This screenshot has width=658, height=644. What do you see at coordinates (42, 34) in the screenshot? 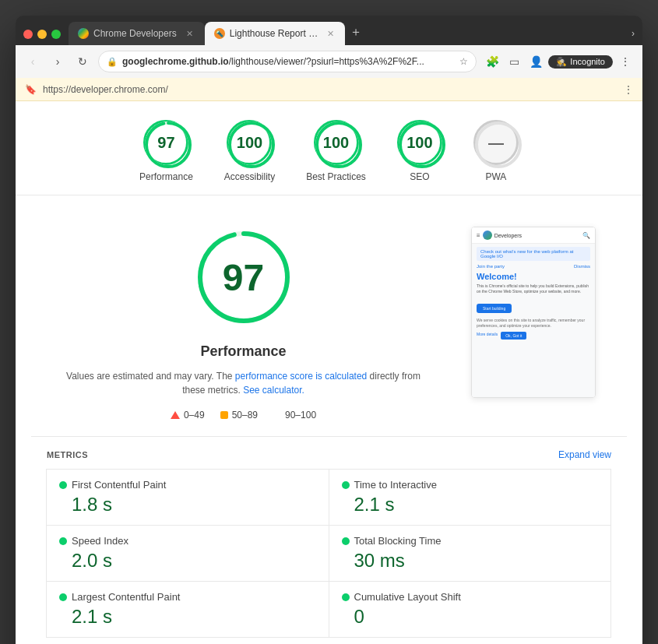
I see `minimize-button` at bounding box center [42, 34].